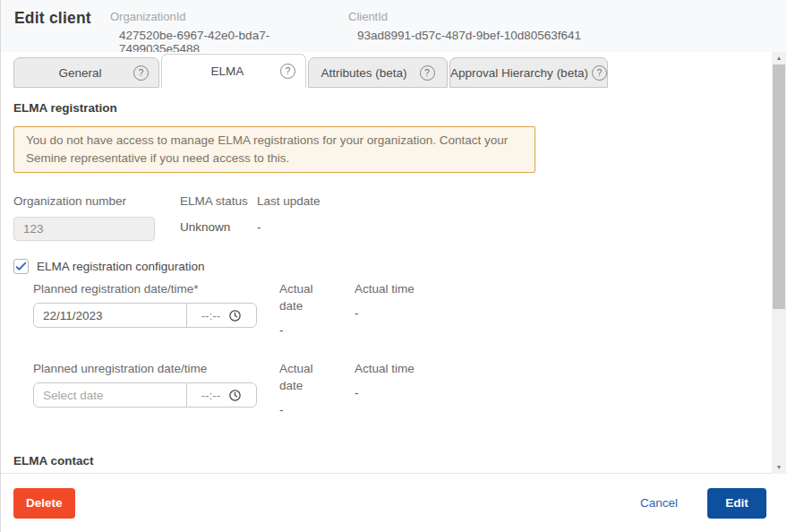  I want to click on planned-unregistration-datetime-control: --:--, so click(145, 395).